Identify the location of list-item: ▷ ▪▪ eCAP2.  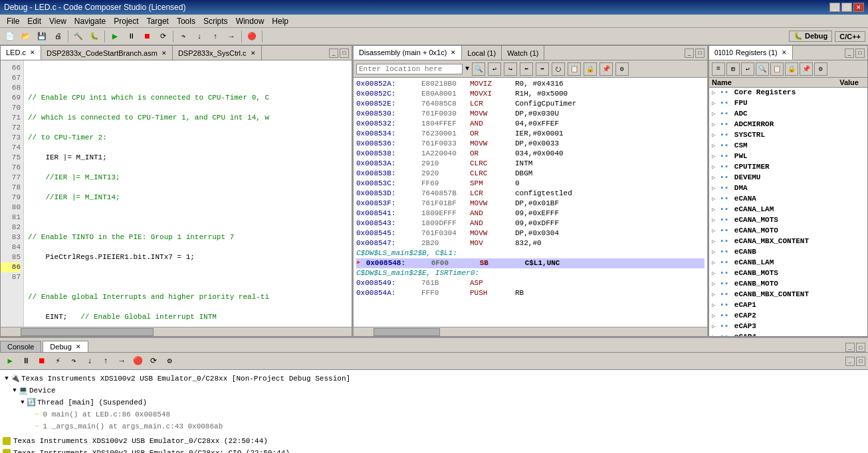
(788, 316).